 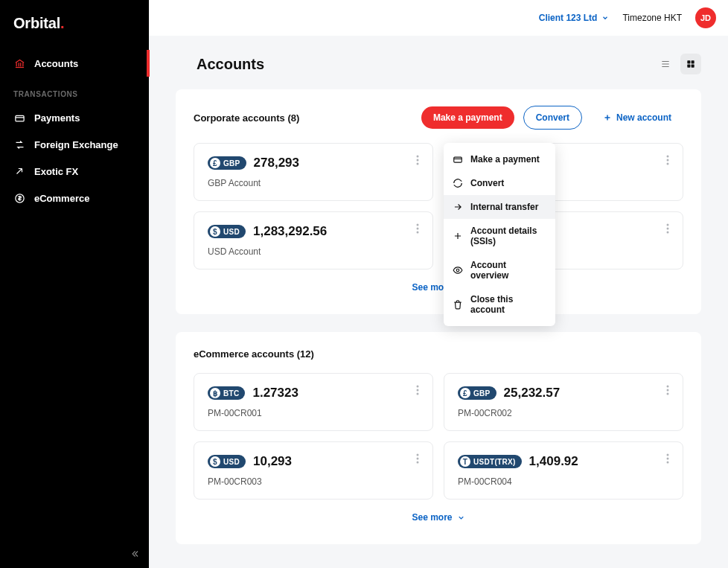 What do you see at coordinates (706, 18) in the screenshot?
I see `avatar: JD` at bounding box center [706, 18].